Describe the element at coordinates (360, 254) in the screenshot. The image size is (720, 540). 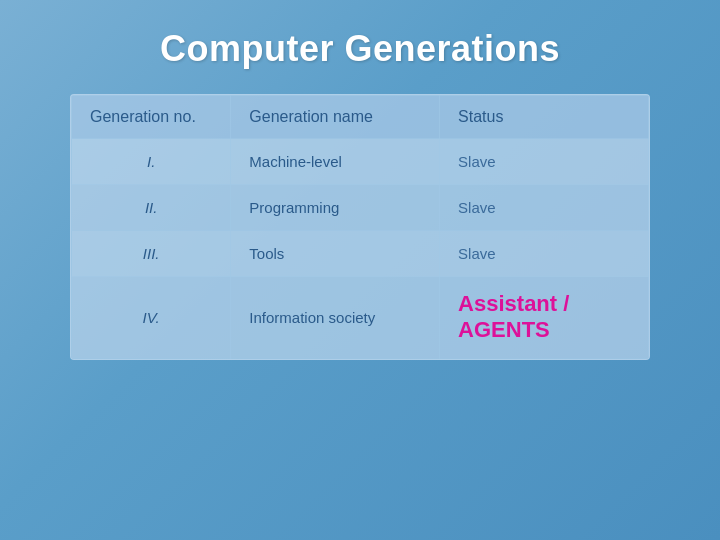
I see `table-row: III.ToolsSlave` at that location.